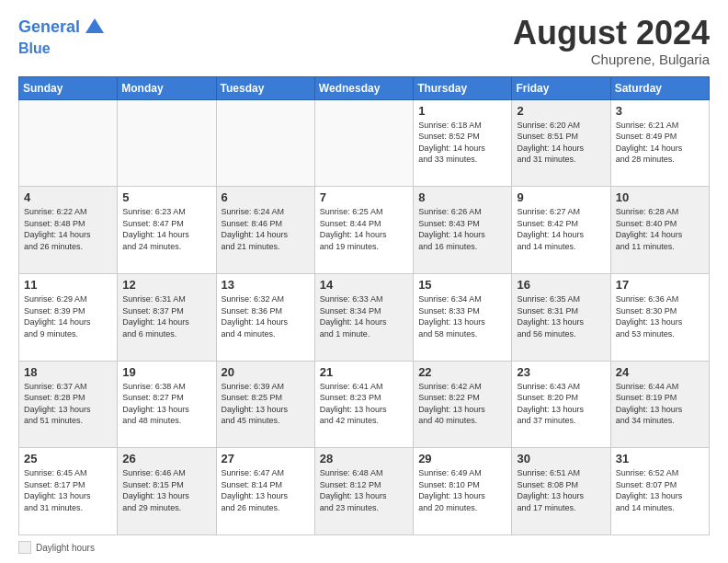 The height and width of the screenshot is (563, 728). Describe the element at coordinates (68, 285) in the screenshot. I see `day-number: 11` at that location.